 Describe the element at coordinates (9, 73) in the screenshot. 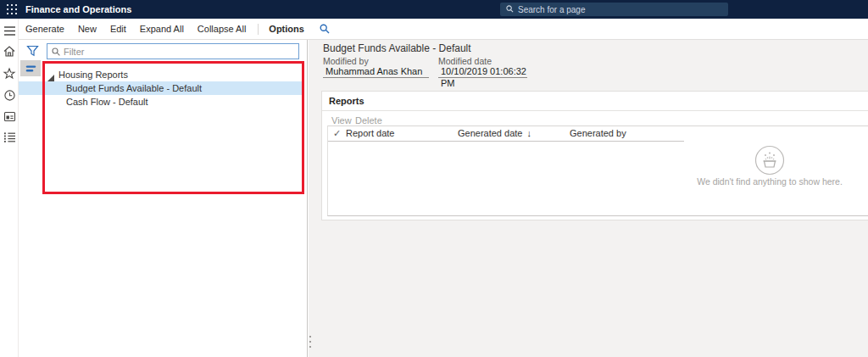

I see `favorites-star-icon` at that location.